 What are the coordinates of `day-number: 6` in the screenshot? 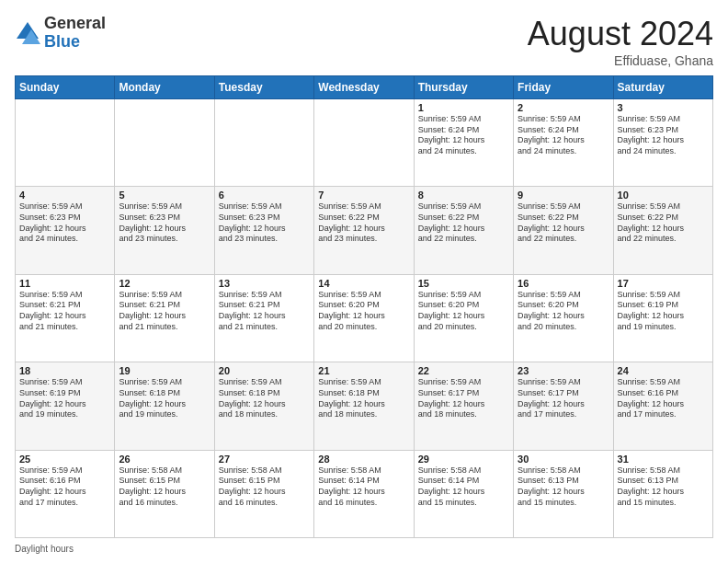 It's located at (265, 195).